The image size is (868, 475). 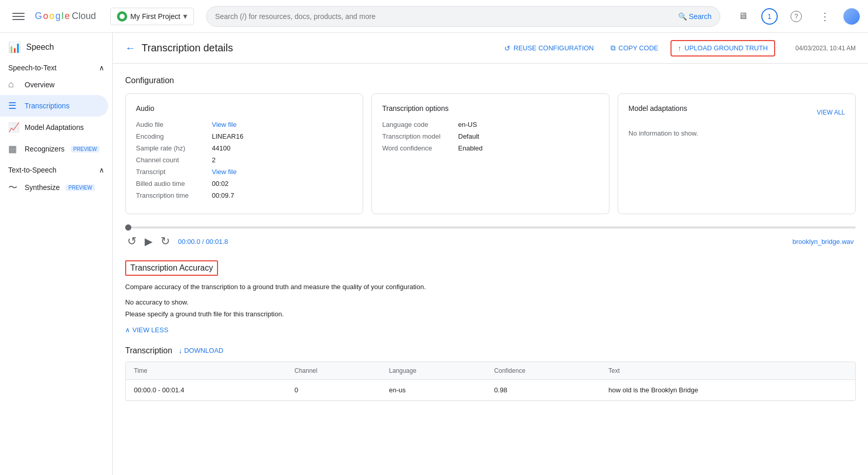 What do you see at coordinates (490, 148) in the screenshot?
I see `word-confidence-row: Word confidence Enabled` at bounding box center [490, 148].